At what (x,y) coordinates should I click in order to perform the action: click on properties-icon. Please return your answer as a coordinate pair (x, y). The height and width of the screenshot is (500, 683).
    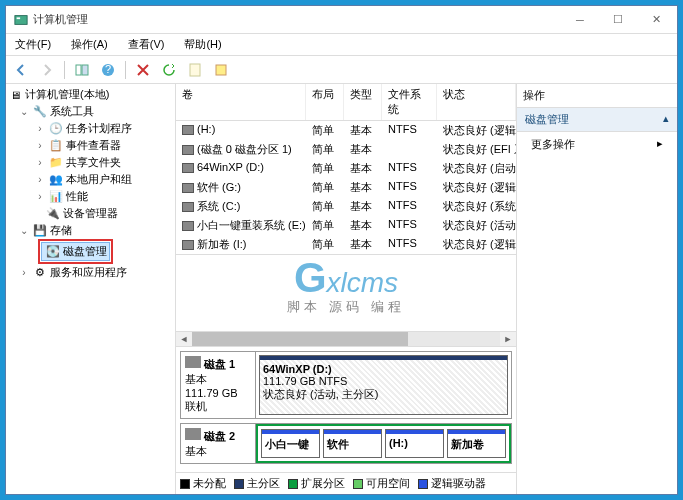
    Looking at the image, I should click on (195, 70).